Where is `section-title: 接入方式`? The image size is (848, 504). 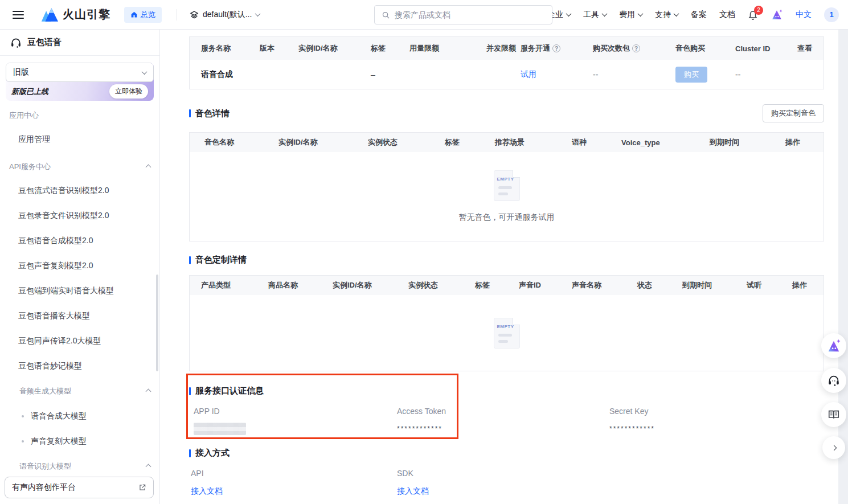
section-title: 接入方式 is located at coordinates (210, 453).